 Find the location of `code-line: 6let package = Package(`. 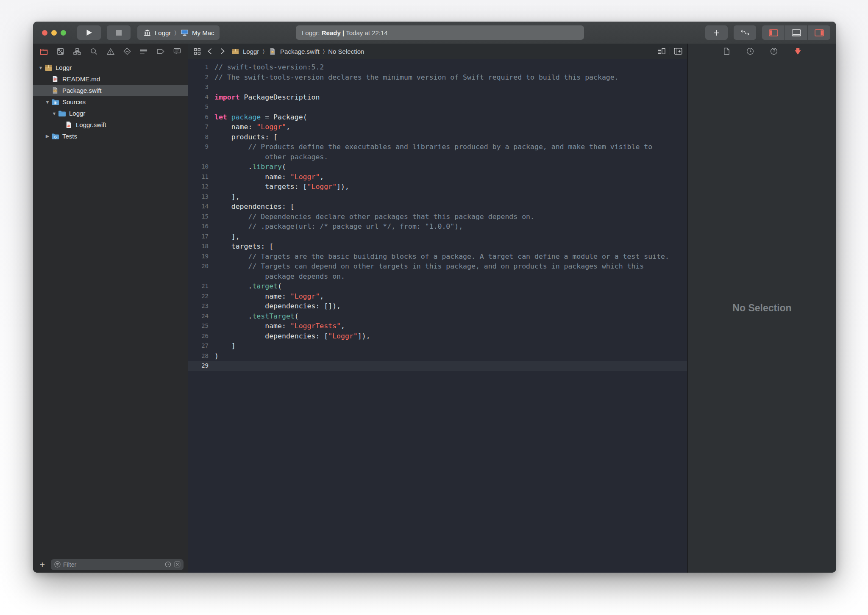

code-line: 6let package = Package( is located at coordinates (437, 117).